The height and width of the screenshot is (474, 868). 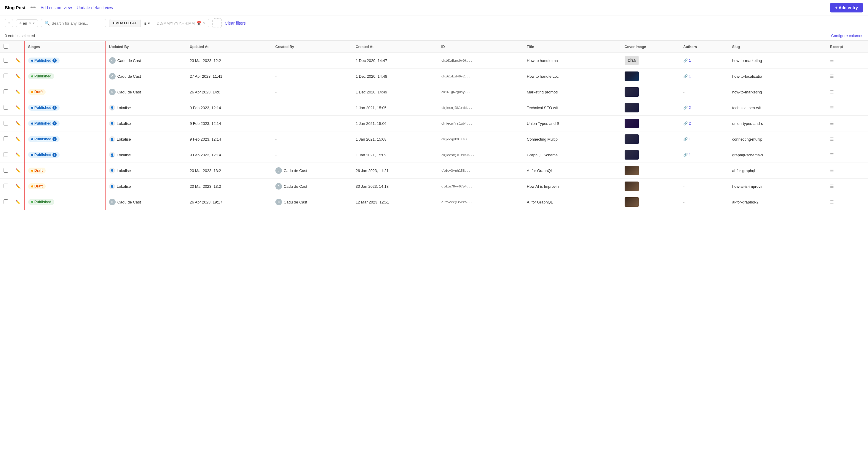 What do you see at coordinates (847, 47) in the screenshot?
I see `excerpt-column-header: Excerpt` at bounding box center [847, 47].